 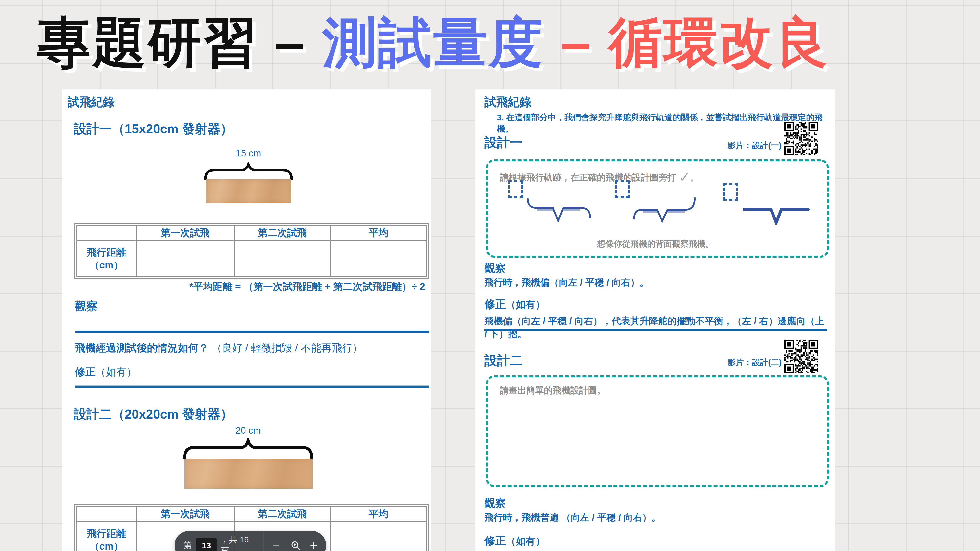 What do you see at coordinates (295, 545) in the screenshot?
I see `zoom-magnifier-button` at bounding box center [295, 545].